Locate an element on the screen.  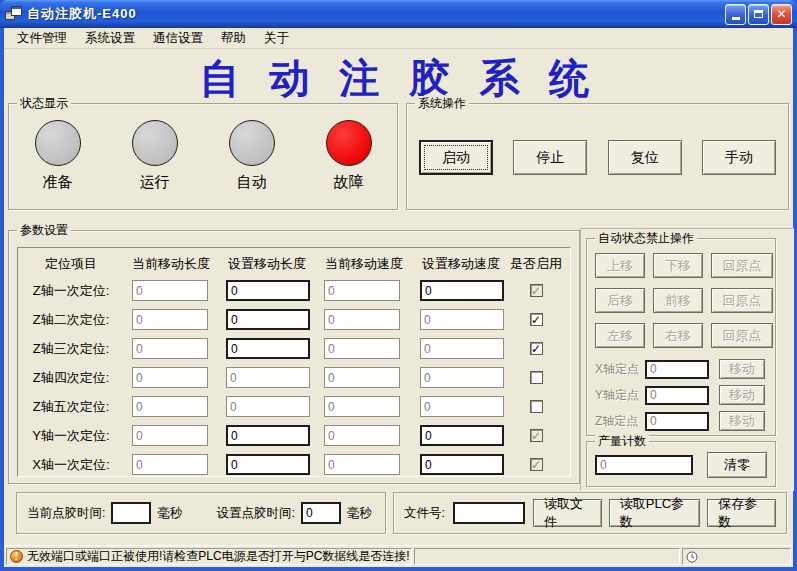
file-button-row: 读取文件读取PLC参数保存参数 is located at coordinates (654, 513).